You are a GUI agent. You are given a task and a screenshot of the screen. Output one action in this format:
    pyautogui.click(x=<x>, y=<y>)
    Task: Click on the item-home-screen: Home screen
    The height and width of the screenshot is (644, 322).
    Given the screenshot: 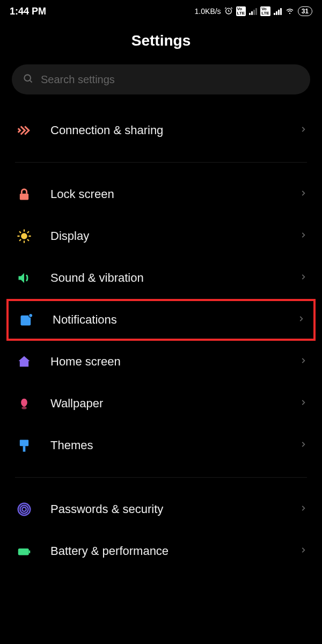 What is the action you would take?
    pyautogui.click(x=161, y=362)
    